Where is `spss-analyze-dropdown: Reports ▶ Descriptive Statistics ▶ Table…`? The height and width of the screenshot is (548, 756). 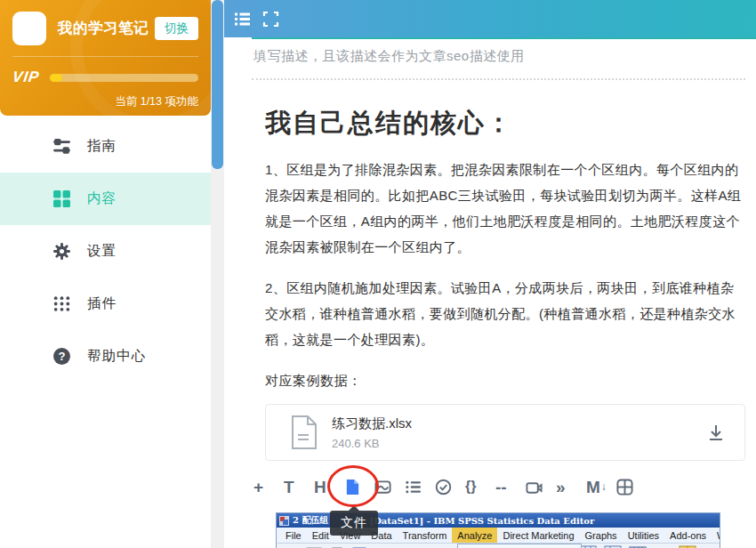 spss-analyze-dropdown: Reports ▶ Descriptive Statistics ▶ Table… is located at coordinates (519, 546).